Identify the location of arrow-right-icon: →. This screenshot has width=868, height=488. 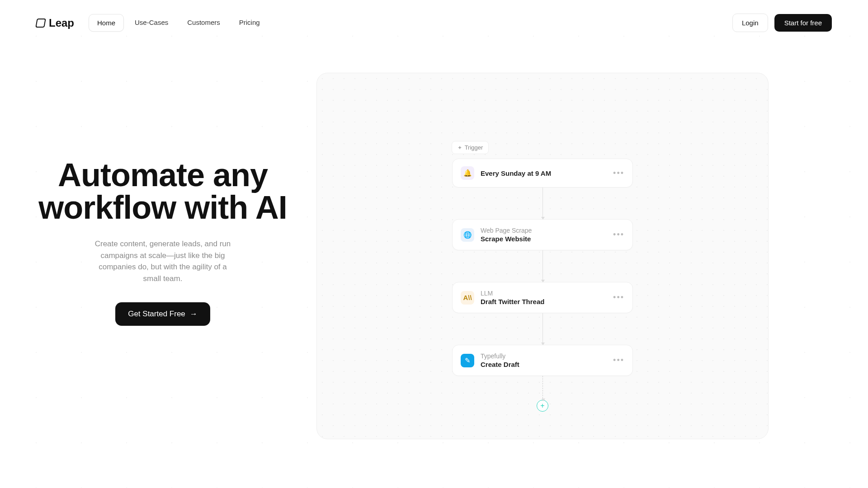
(193, 314).